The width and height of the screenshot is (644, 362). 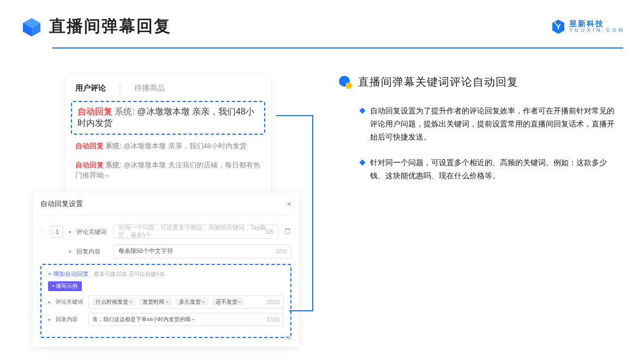 What do you see at coordinates (196, 232) in the screenshot?
I see `keyword-input: 对同一个问题，可设置多个相近、高频的关键词，Tag确定，最多5个 0/5` at bounding box center [196, 232].